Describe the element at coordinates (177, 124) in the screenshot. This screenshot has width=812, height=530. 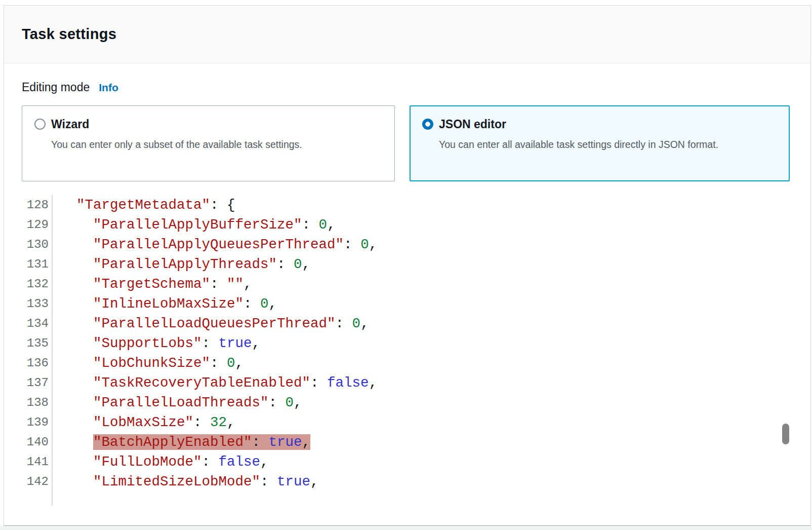
I see `wizard-option-label: Wizard` at that location.